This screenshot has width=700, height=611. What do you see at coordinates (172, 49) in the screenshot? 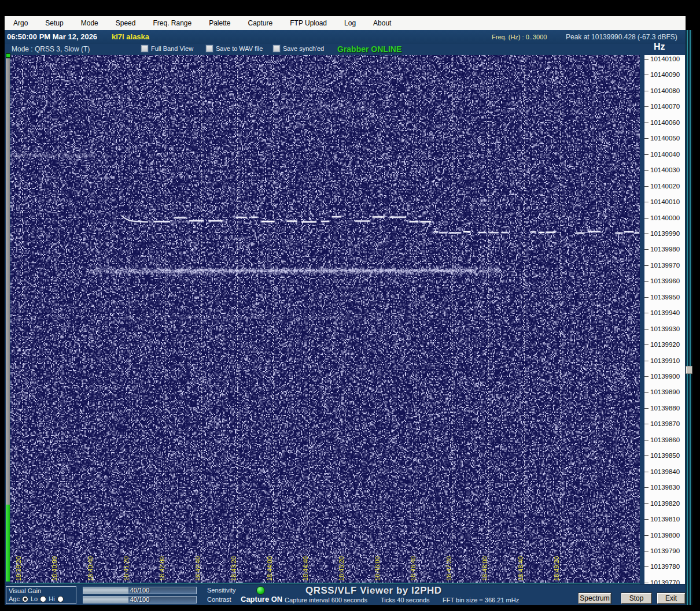
I see `checkbox-label: Full Band View` at bounding box center [172, 49].